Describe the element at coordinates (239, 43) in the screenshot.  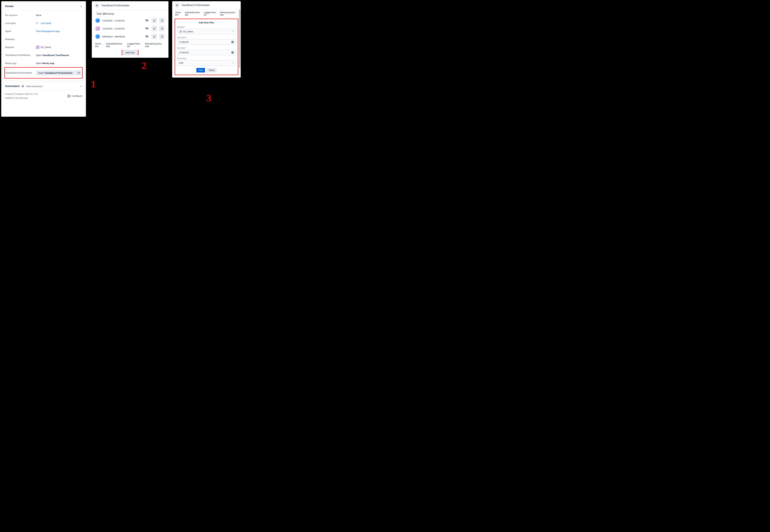
I see `scrollbar` at that location.